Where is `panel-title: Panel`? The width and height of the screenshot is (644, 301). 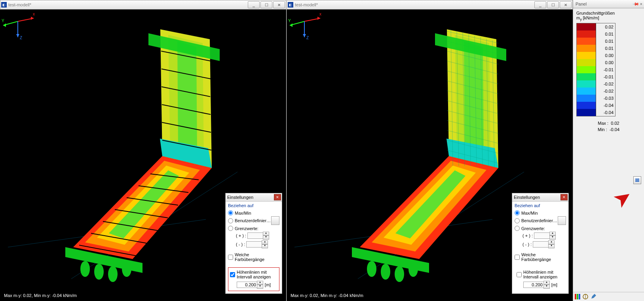 panel-title: Panel is located at coordinates (581, 4).